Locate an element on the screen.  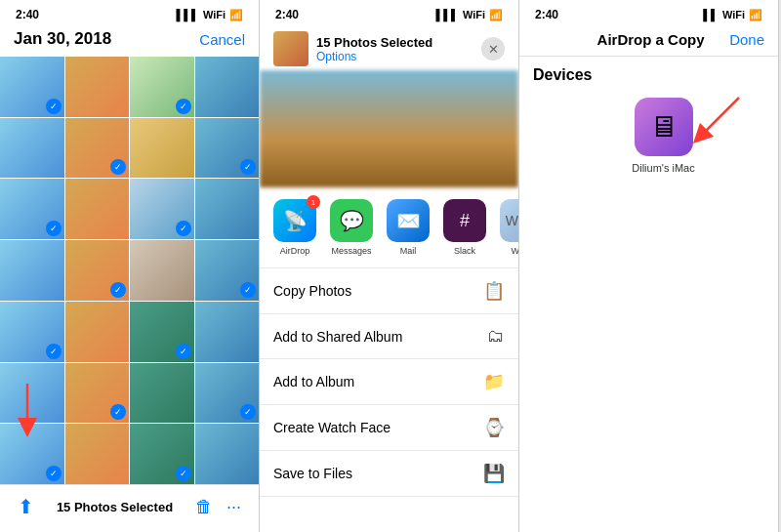
share-header-left: 15 Photos Selected Options is located at coordinates (353, 49).